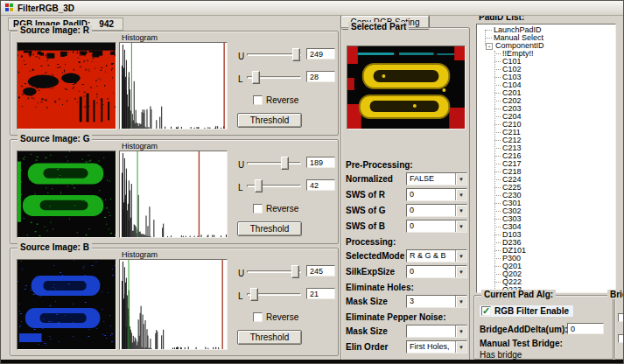 Image resolution: width=624 pixels, height=364 pixels. Describe the element at coordinates (437, 194) in the screenshot. I see `combo-sws-of-r: 0▼` at that location.